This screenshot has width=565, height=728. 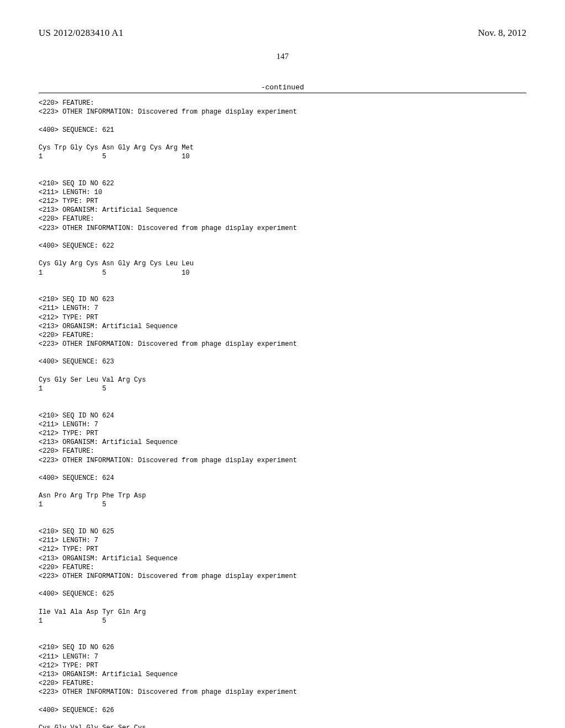 What do you see at coordinates (282, 148) in the screenshot?
I see `sequence-line: Cys Trp Gly Cys Asn Gly Arg Cys Arg Met` at bounding box center [282, 148].